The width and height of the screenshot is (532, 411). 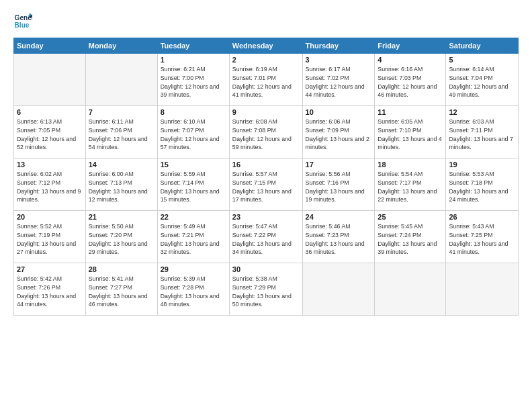 What do you see at coordinates (193, 185) in the screenshot?
I see `day-cell: 15Sunrise: 5:59 AMSunset: 7:14 PMDayligh…` at bounding box center [193, 185].